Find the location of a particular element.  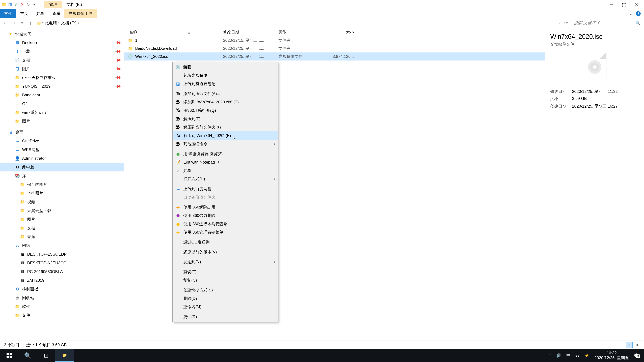

ribbon-home-tab: 主页 is located at coordinates (24, 13).